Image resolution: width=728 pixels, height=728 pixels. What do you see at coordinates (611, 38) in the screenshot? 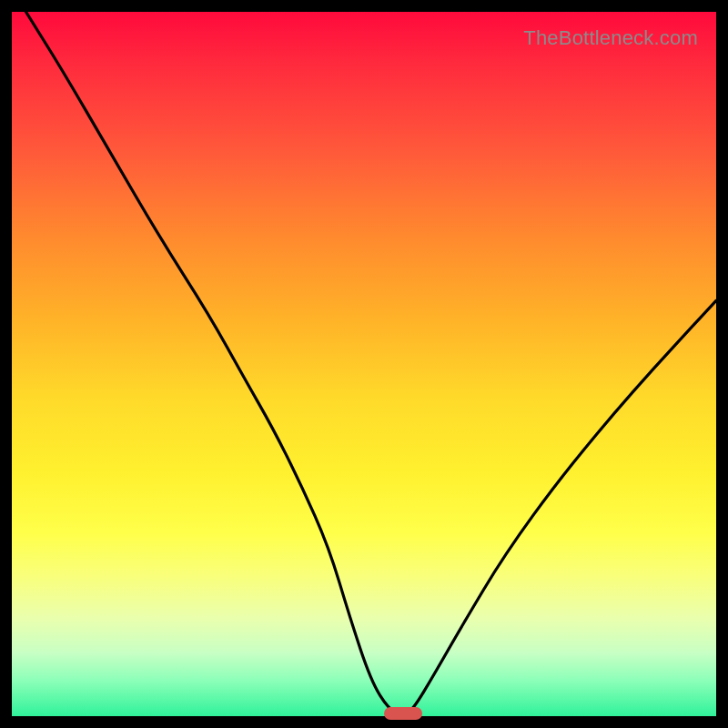
I see `attribution-watermark: TheBottleneck.com` at bounding box center [611, 38].